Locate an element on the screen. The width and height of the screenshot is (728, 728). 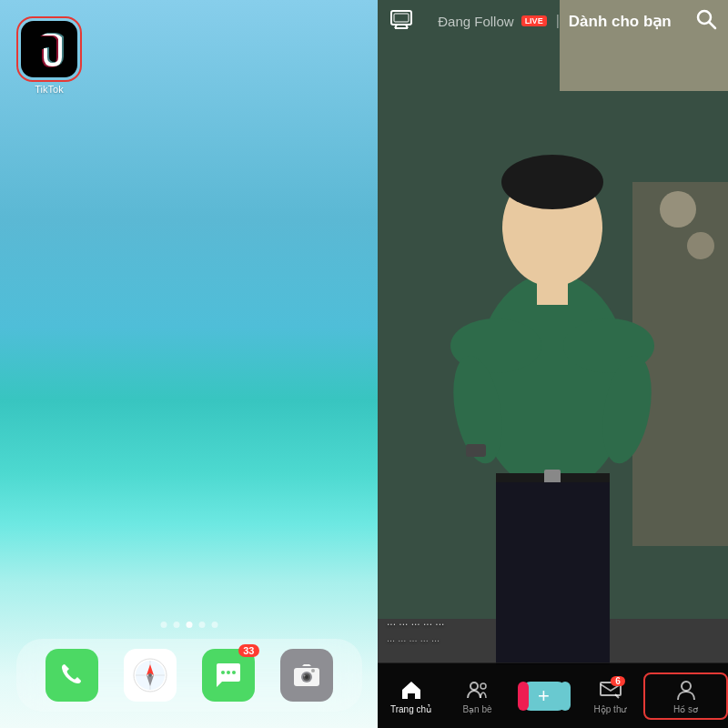
search-button is located at coordinates (706, 21).